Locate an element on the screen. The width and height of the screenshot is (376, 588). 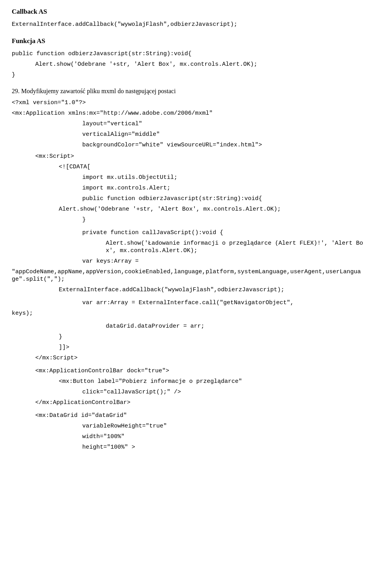
layout-line: layout="vertical" is located at coordinates (223, 124).